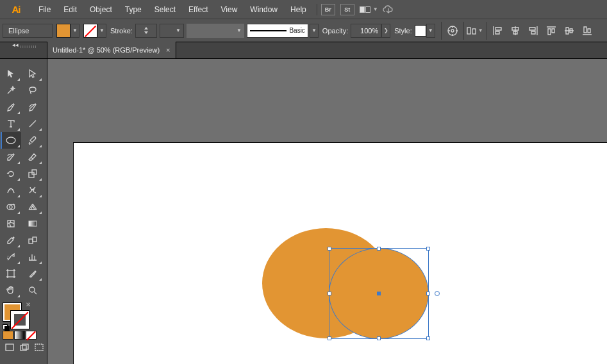 The height and width of the screenshot is (364, 607). Describe the element at coordinates (329, 249) in the screenshot. I see `resize-handle-nw` at that location.